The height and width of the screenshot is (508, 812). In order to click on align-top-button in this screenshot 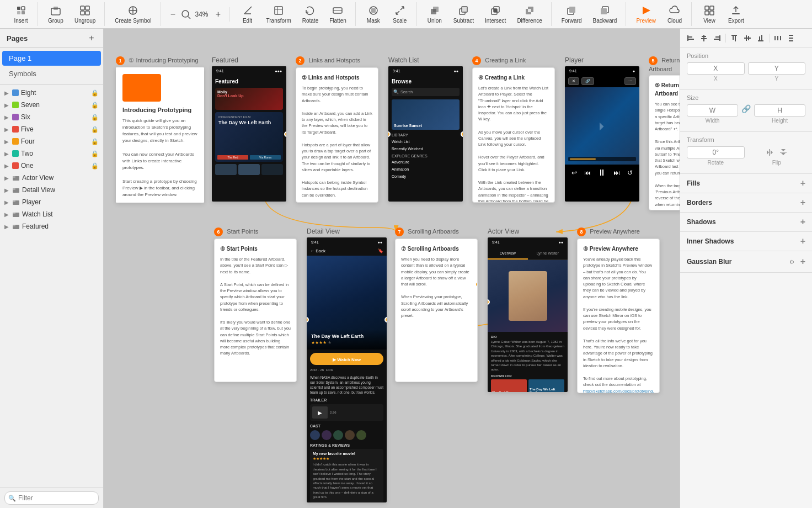, I will do `click(734, 38)`.